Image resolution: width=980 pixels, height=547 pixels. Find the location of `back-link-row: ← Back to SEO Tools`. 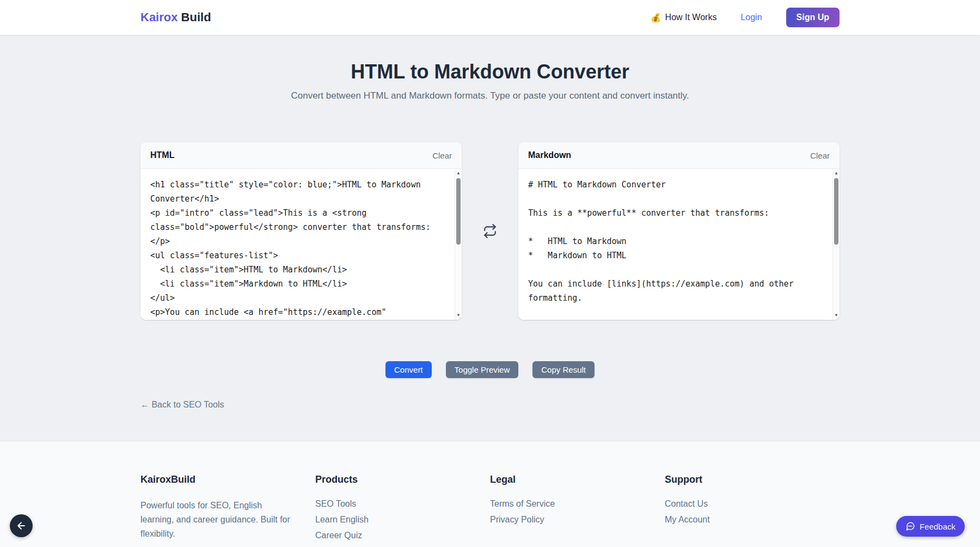

back-link-row: ← Back to SEO Tools is located at coordinates (490, 405).